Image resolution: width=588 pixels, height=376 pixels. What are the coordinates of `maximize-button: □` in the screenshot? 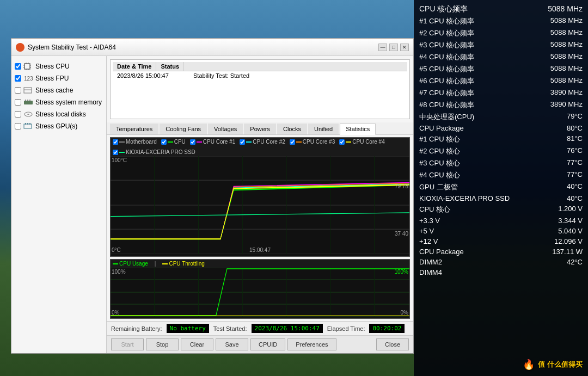 It's located at (394, 47).